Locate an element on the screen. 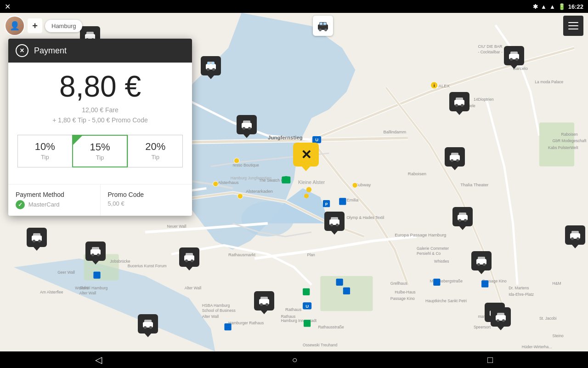  promo-code-label: Promo Code is located at coordinates (147, 195).